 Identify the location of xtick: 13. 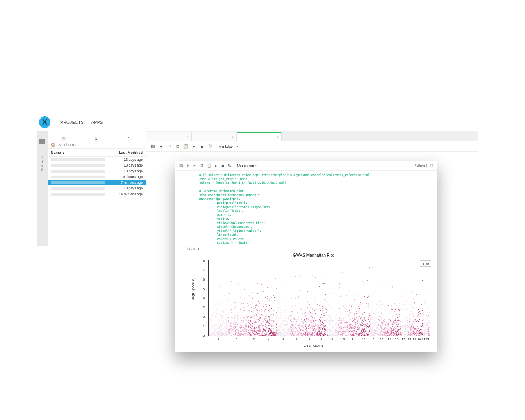
(373, 340).